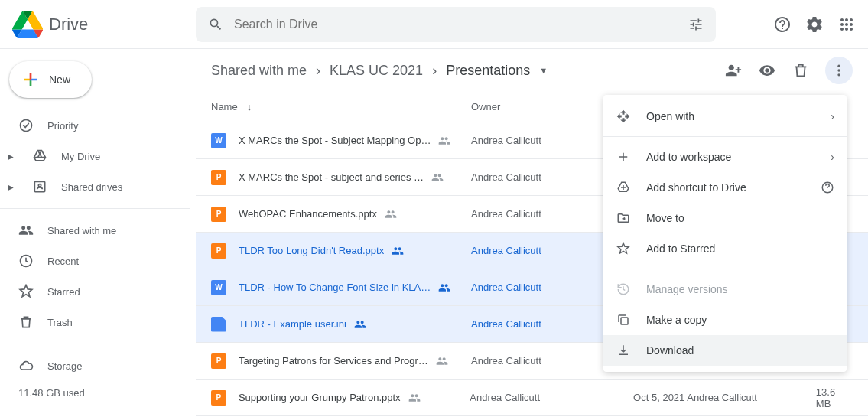  What do you see at coordinates (50, 80) in the screenshot?
I see `new-button: New` at bounding box center [50, 80].